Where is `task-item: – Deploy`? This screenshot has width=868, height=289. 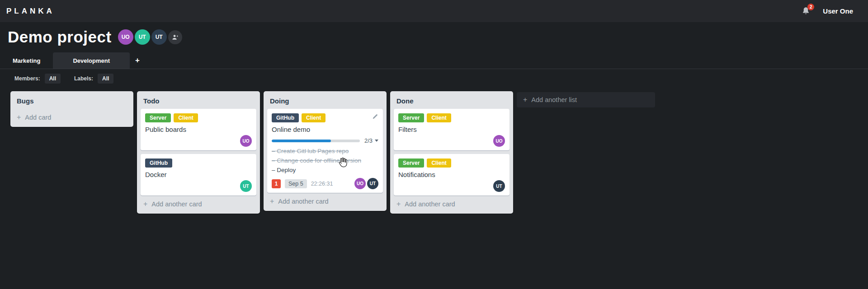
task-item: – Deploy is located at coordinates (325, 170).